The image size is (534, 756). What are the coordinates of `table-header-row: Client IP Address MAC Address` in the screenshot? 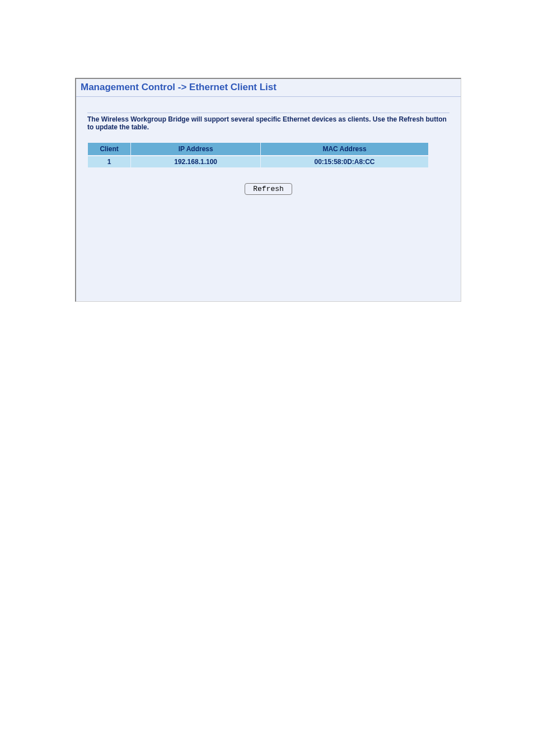 It's located at (258, 149).